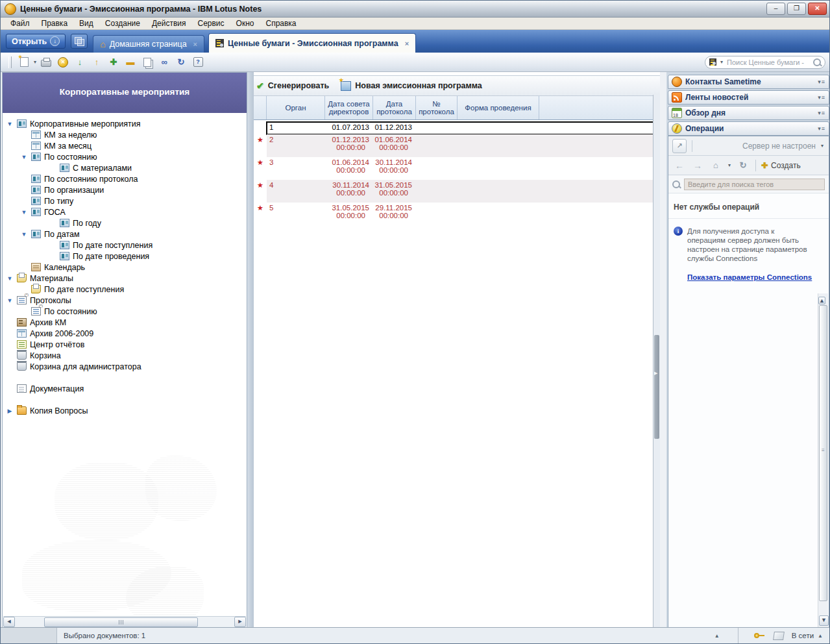  What do you see at coordinates (125, 278) in the screenshot?
I see `sidebar-item-materials: Материалы` at bounding box center [125, 278].